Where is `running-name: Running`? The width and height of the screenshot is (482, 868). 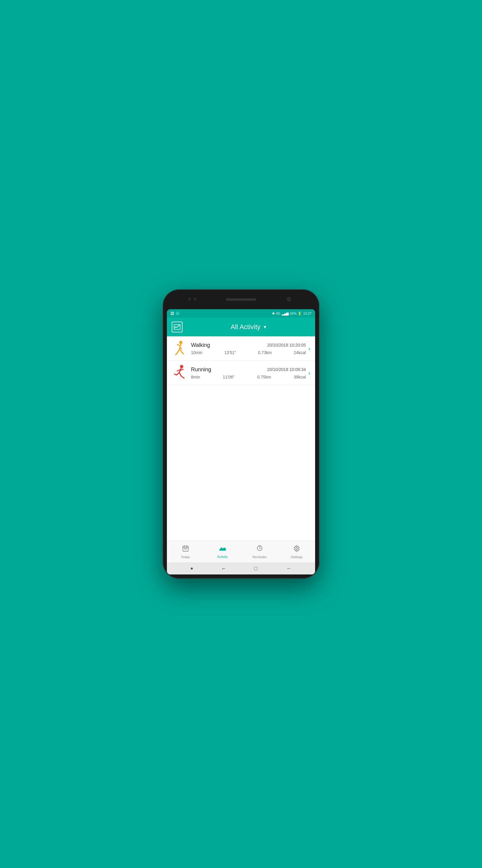
running-name: Running is located at coordinates (201, 370).